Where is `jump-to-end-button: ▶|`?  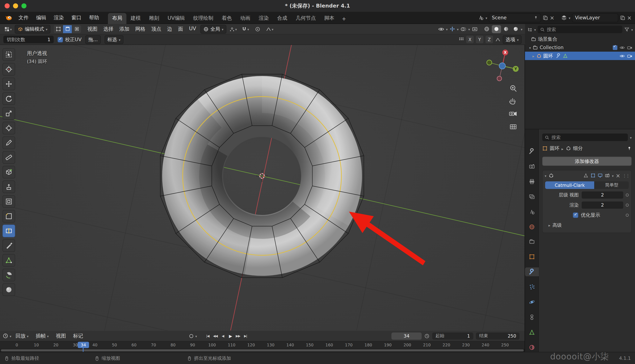
jump-to-end-button: ▶| is located at coordinates (246, 336).